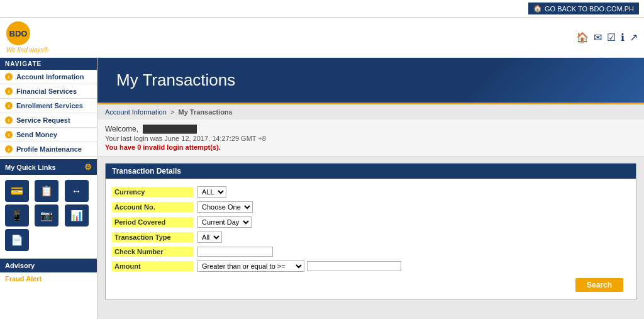  Describe the element at coordinates (623, 38) in the screenshot. I see `info-icon: ℹ` at that location.